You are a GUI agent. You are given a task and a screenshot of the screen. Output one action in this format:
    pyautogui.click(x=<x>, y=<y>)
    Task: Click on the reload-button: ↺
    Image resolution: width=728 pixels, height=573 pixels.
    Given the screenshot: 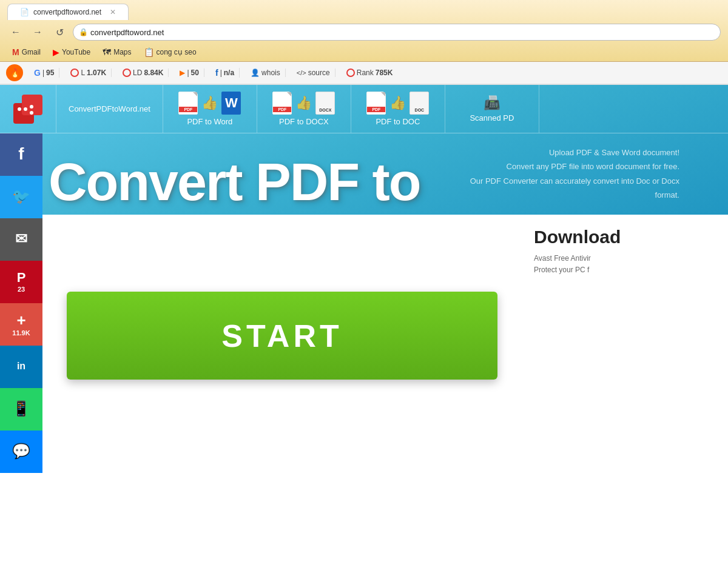 What is the action you would take?
    pyautogui.click(x=59, y=32)
    